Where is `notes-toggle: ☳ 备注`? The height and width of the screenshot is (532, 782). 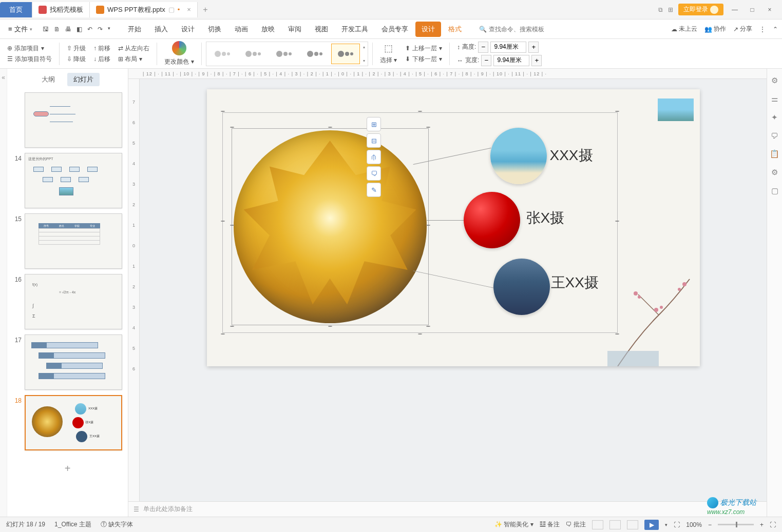
notes-toggle: ☳ 备注 is located at coordinates (549, 524).